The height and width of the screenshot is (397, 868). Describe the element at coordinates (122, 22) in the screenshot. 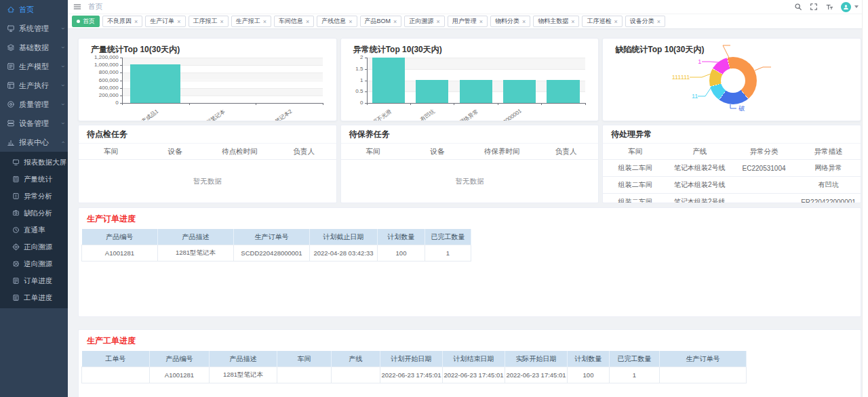

I see `tab-defect-reason: 不良原因×` at that location.